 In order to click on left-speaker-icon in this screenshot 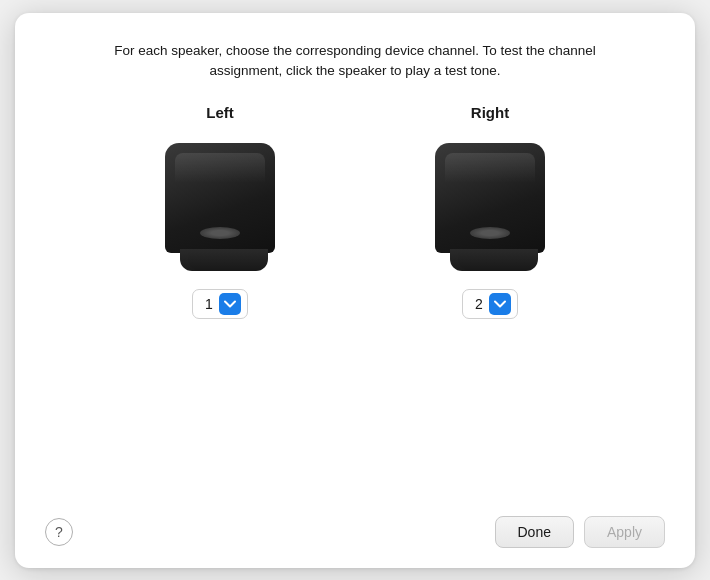, I will do `click(220, 207)`.